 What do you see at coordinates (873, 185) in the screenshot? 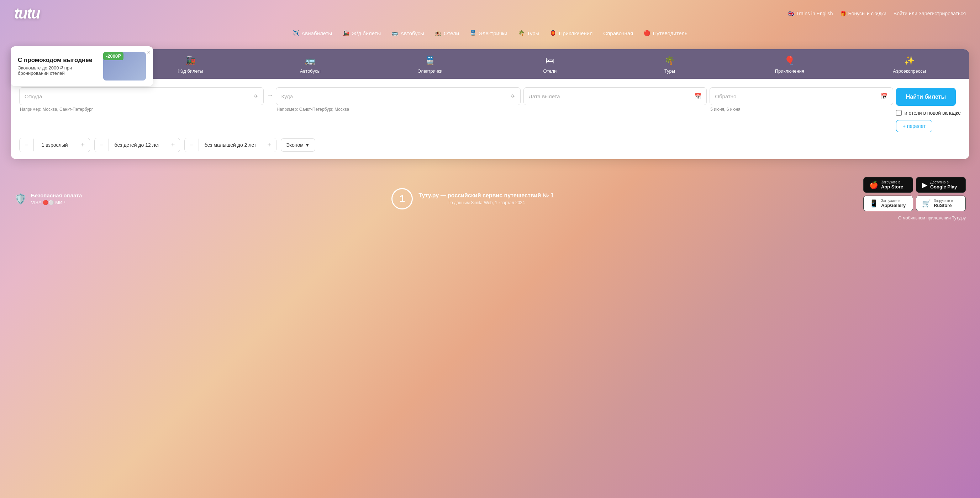
I see `apple-icon: 🍎` at bounding box center [873, 185].